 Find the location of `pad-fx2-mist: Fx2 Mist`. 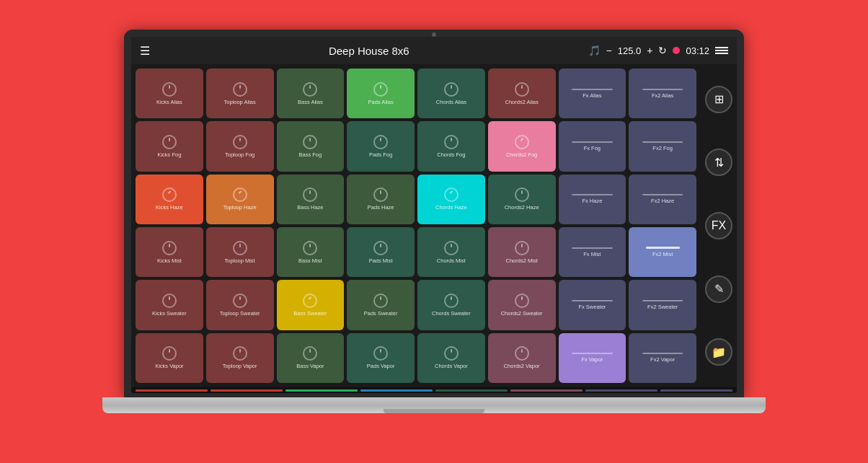

pad-fx2-mist: Fx2 Mist is located at coordinates (663, 252).